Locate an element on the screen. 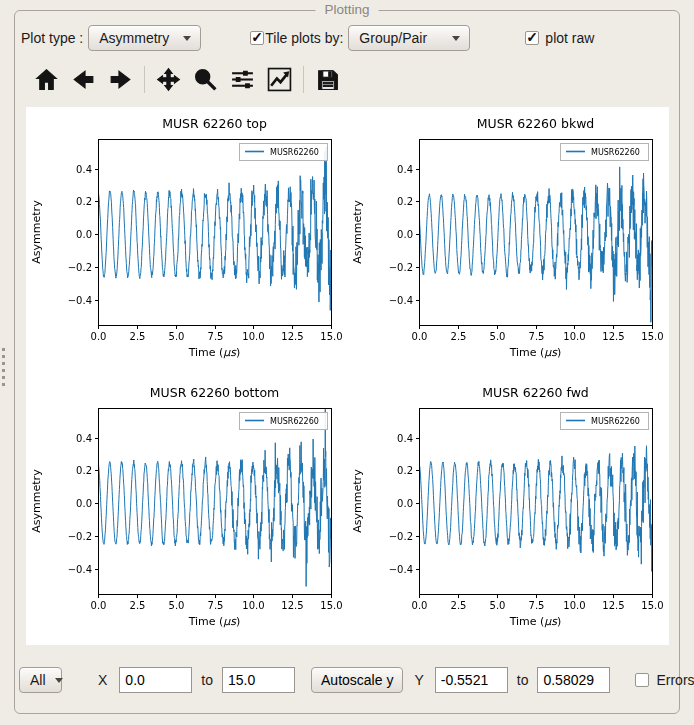 Image resolution: width=694 pixels, height=725 pixels. scope-dropdown: All is located at coordinates (40, 680).